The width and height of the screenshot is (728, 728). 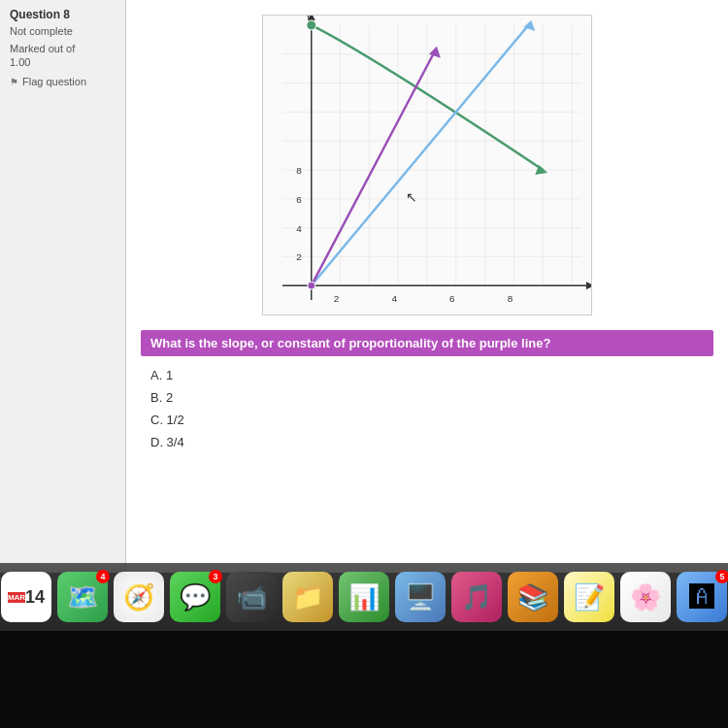 What do you see at coordinates (35, 597) in the screenshot?
I see `calendar-day: 14` at bounding box center [35, 597].